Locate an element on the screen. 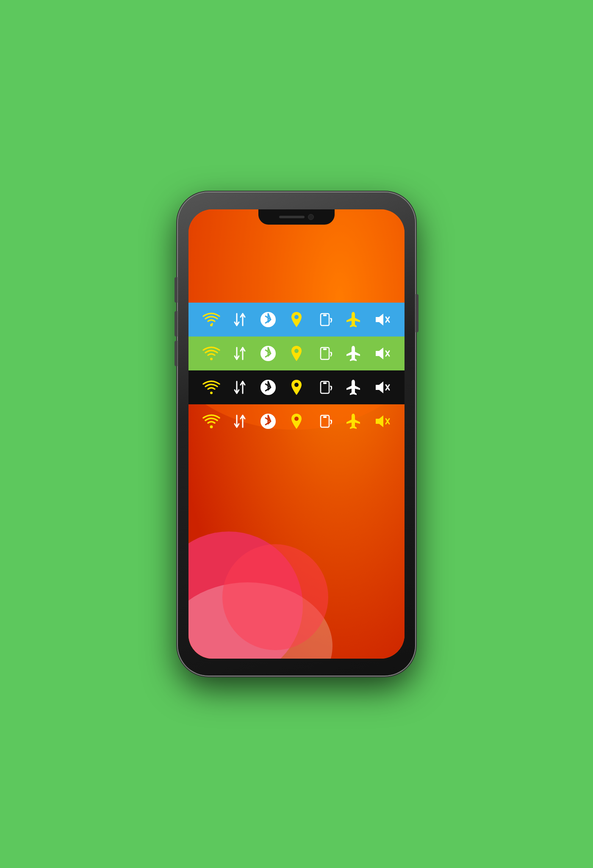 This screenshot has width=593, height=868. data-icon-black is located at coordinates (240, 387).